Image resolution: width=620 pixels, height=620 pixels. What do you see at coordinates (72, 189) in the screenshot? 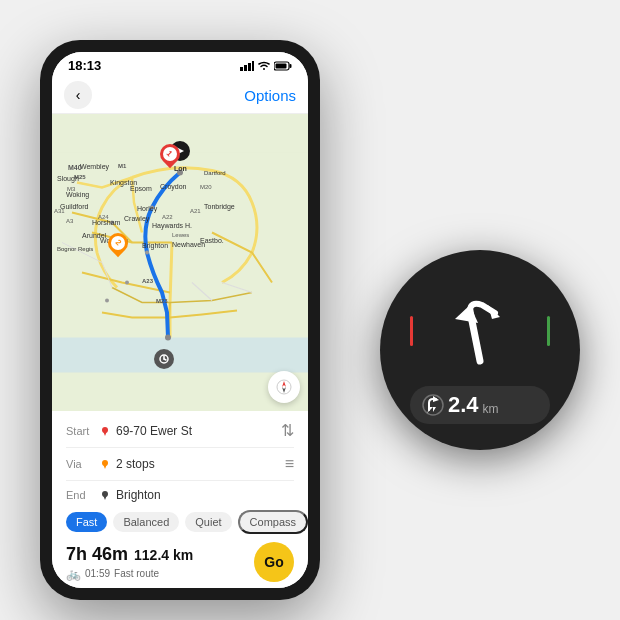
I see `svg-text: M3` at bounding box center [72, 189].